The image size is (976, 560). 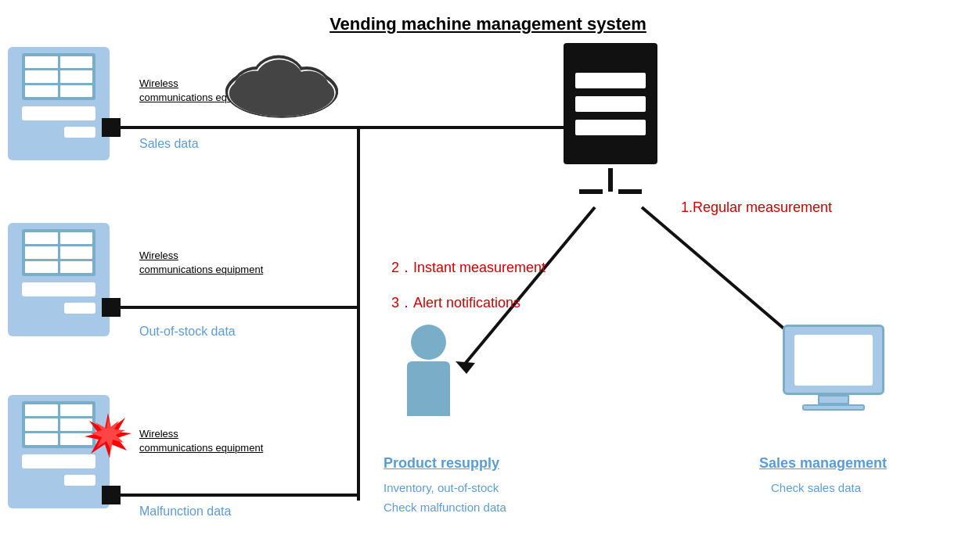 I want to click on data-label-2: Out-of-stock data, so click(x=188, y=332).